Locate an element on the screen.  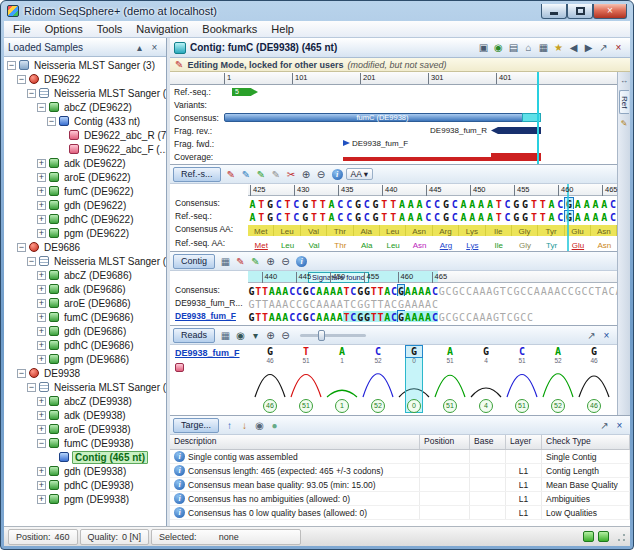
menu-item-navigation: Navigation is located at coordinates (162, 29).